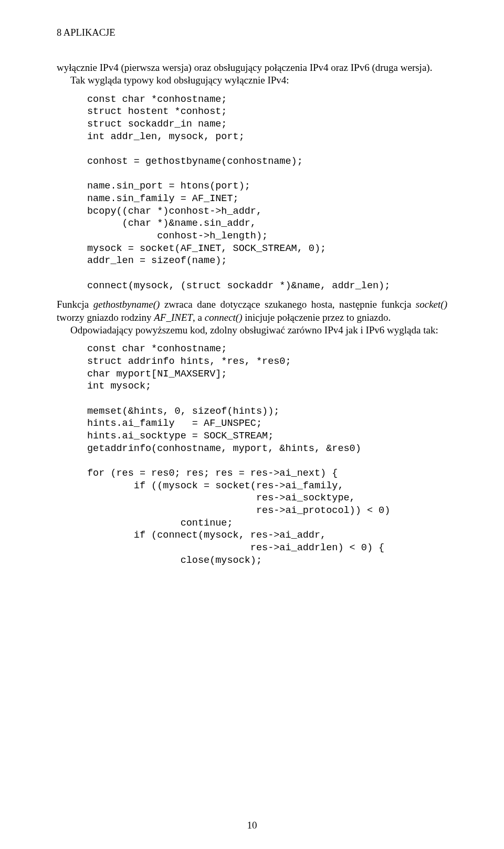 This screenshot has width=504, height=849. I want to click on intro-line-2: Tak wygląda typowy kod obsługujący wyłąc…, so click(252, 80).